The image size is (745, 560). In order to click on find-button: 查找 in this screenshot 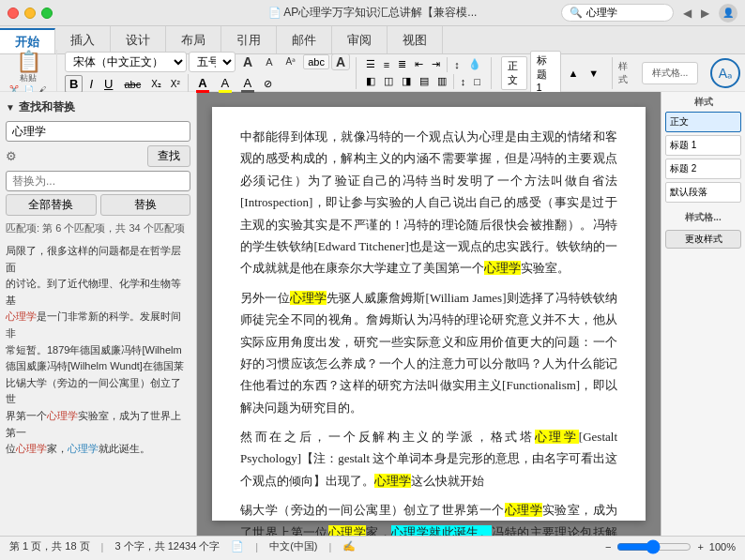, I will do `click(169, 156)`.